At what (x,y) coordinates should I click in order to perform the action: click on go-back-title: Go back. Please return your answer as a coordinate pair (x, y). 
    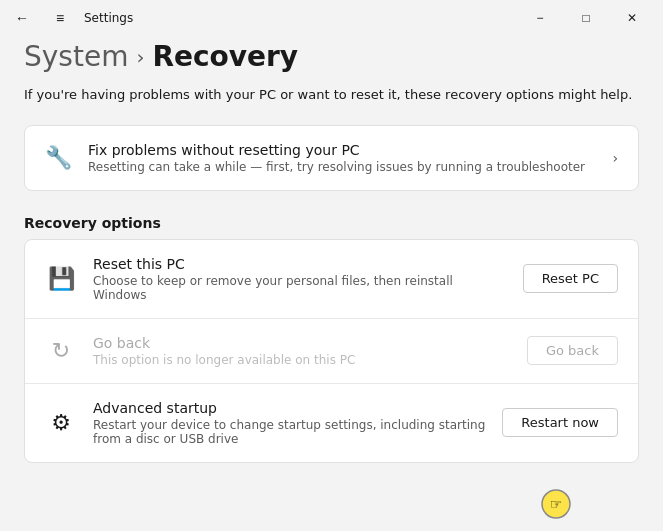
    Looking at the image, I should click on (302, 343).